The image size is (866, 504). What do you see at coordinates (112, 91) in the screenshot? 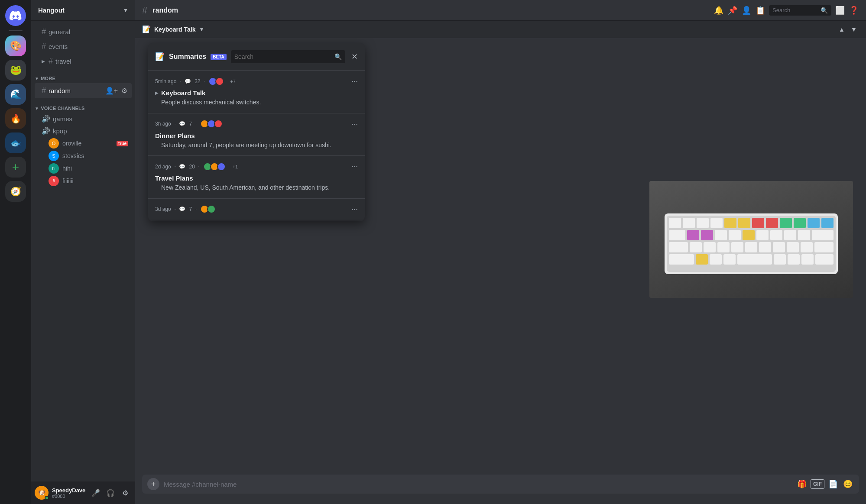
I see `add-member-button: 👤+` at bounding box center [112, 91].